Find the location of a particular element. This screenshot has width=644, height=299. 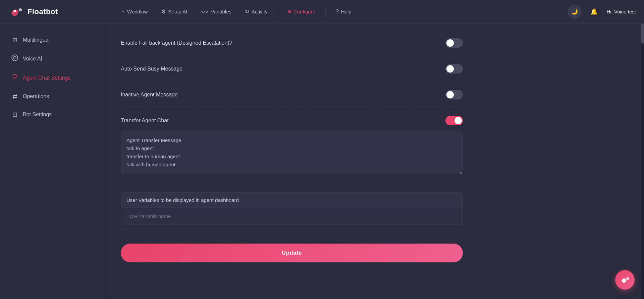

fall-back-slider is located at coordinates (454, 43).